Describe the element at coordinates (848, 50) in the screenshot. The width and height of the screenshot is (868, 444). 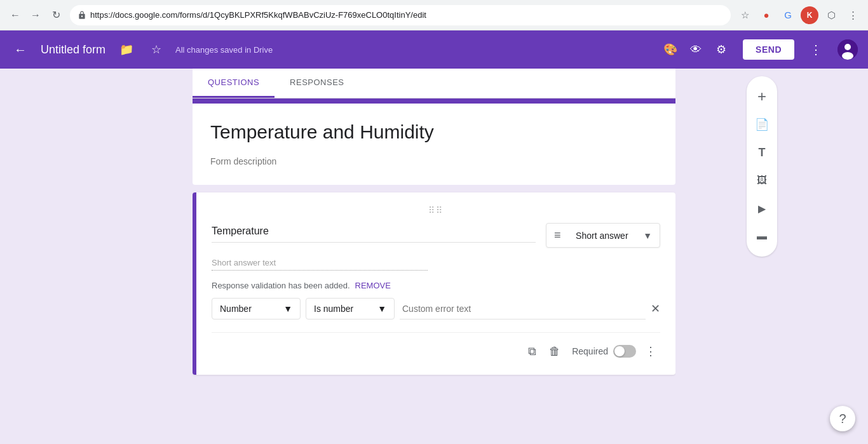
I see `user-avatar-icon` at that location.